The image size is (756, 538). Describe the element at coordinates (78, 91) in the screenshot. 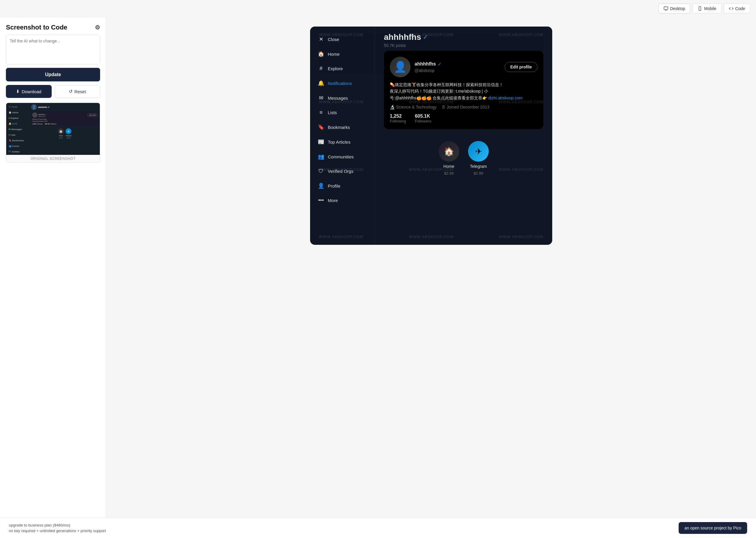

I see `reset-button: ↺ Reset` at that location.